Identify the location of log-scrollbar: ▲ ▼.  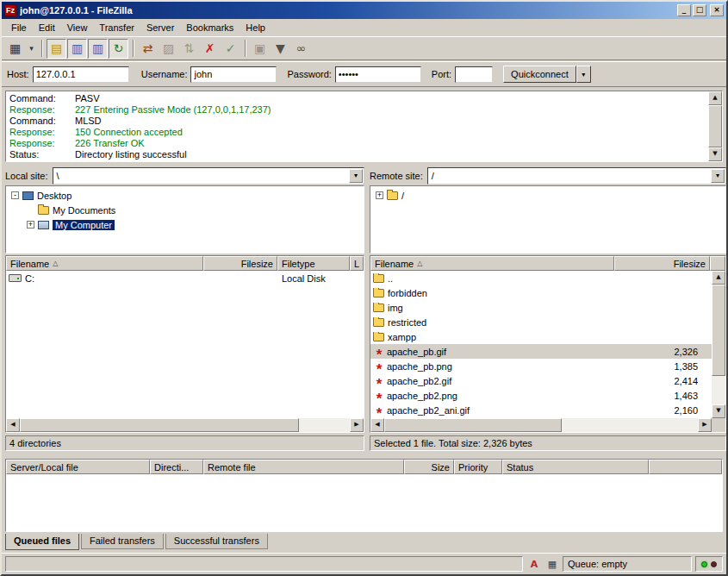
(715, 126).